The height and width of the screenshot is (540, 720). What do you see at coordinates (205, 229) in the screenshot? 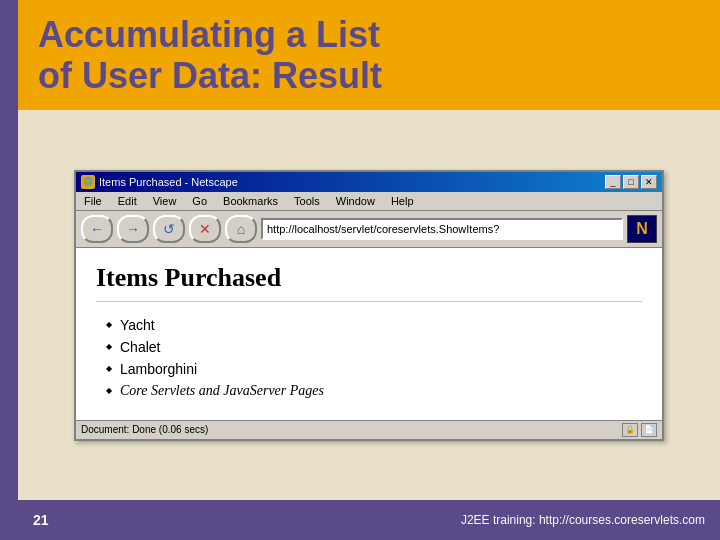
I see `stop-icon: ✕` at bounding box center [205, 229].